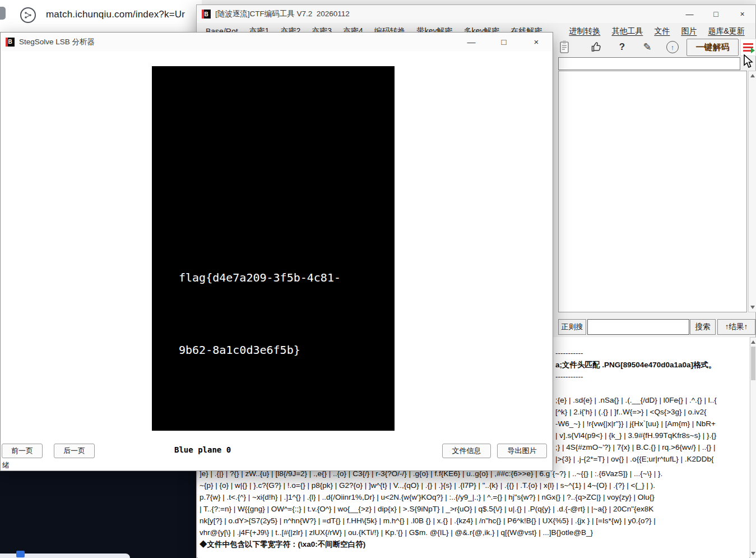 Image resolution: width=756 pixels, height=558 pixels. Describe the element at coordinates (57, 42) in the screenshot. I see `stegsolve-window-title: StegSolve LSB 分析器` at that location.